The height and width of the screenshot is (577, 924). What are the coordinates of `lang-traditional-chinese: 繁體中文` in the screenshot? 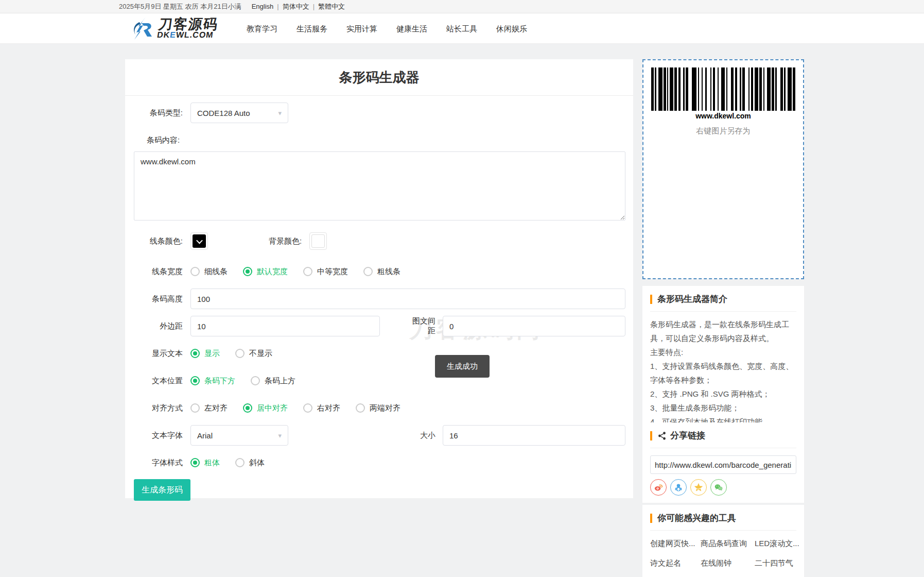 It's located at (332, 7).